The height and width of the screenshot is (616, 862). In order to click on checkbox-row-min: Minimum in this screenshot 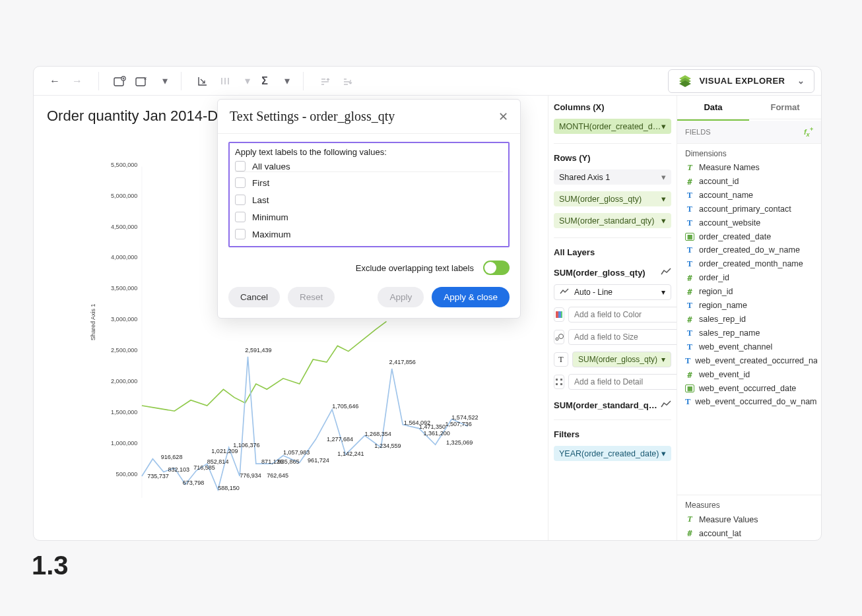, I will do `click(369, 217)`.